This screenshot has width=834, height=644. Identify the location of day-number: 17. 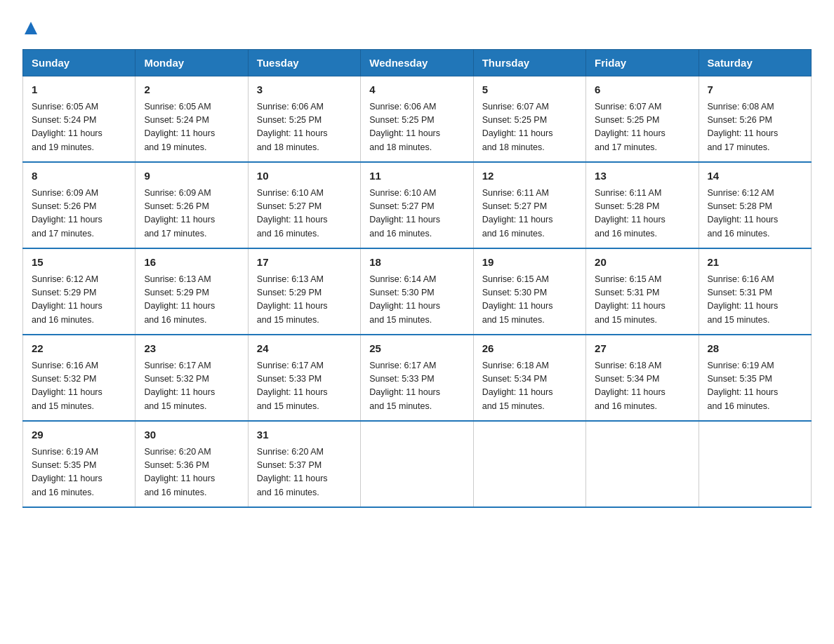
(305, 262).